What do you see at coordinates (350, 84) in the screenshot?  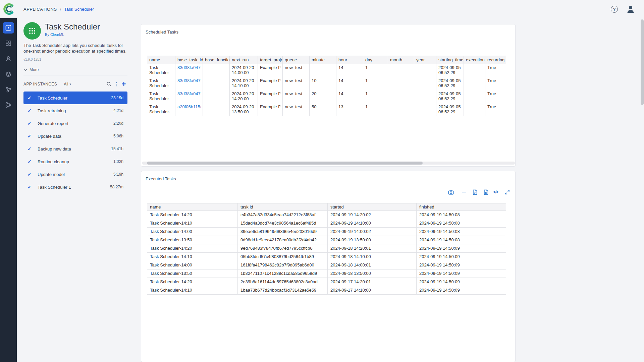 I see `cell-hour: 14` at bounding box center [350, 84].